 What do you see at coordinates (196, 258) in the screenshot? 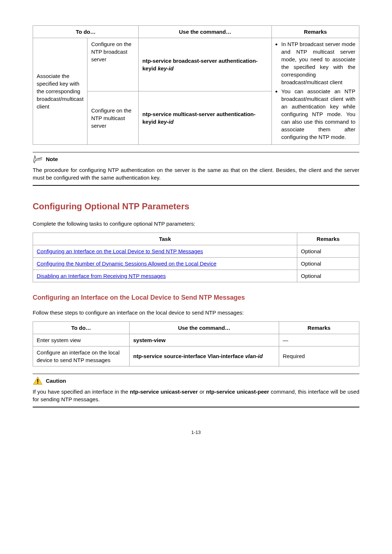
I see `task-table: Task Remarks Configuring an Interface on…` at bounding box center [196, 258].